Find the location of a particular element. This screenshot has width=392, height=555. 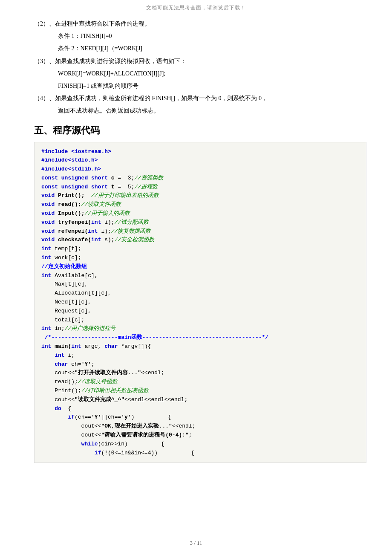

section-title: 五、程序源代码 is located at coordinates (200, 130).